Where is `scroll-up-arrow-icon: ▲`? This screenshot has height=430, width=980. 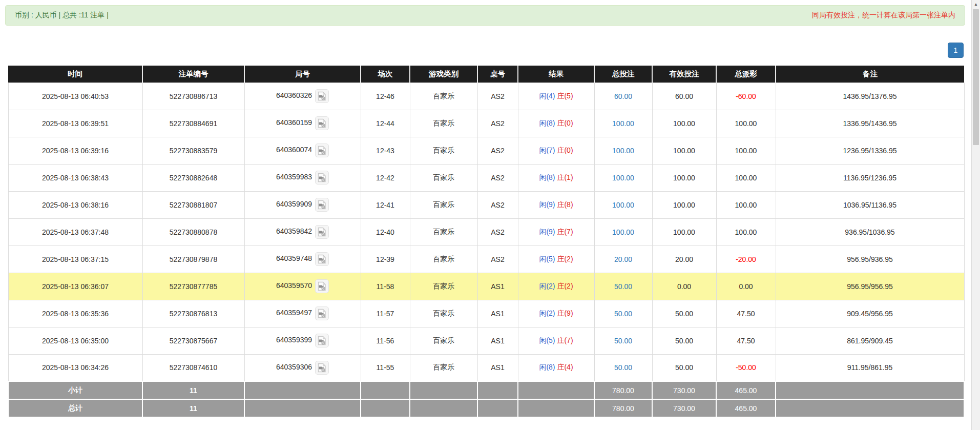
scroll-up-arrow-icon: ▲ is located at coordinates (976, 4).